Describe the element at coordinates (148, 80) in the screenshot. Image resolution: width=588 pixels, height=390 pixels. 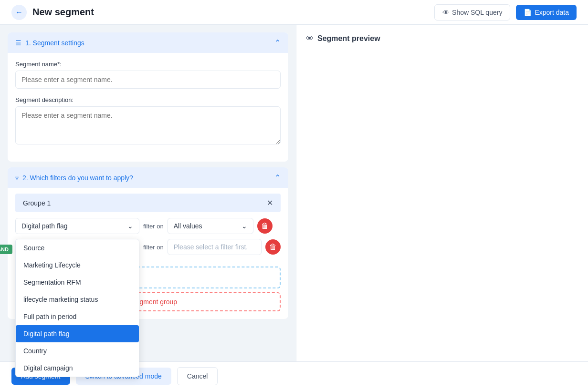
I see `segment-name-input` at that location.